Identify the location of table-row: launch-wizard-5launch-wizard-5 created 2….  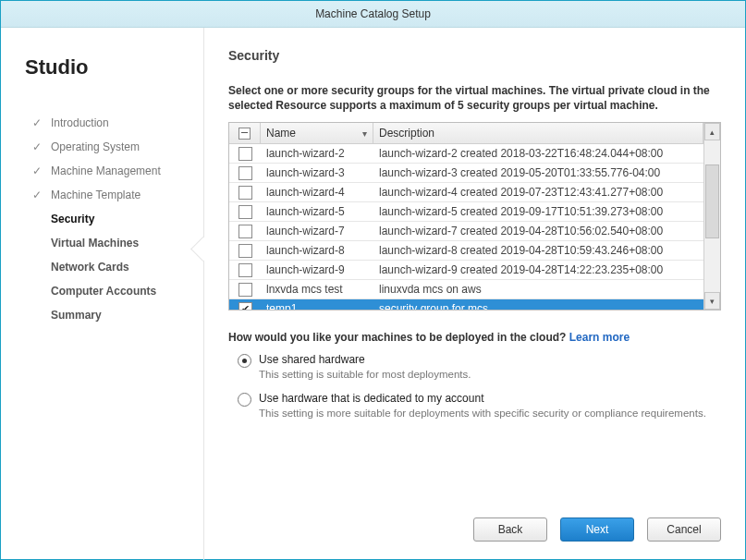
(466, 213).